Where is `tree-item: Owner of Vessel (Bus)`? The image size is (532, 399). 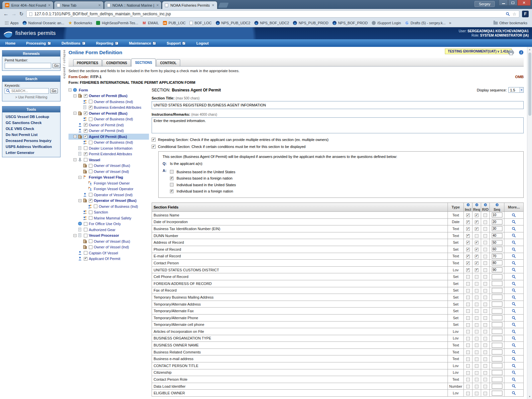 tree-item: Owner of Vessel (Bus) is located at coordinates (109, 166).